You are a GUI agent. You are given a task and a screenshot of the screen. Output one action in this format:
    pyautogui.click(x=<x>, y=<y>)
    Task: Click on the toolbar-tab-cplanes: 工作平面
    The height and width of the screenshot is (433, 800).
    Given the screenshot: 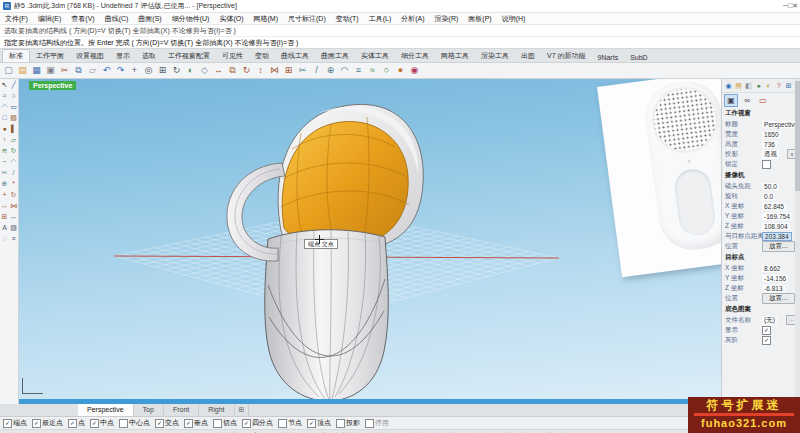 What is the action you would take?
    pyautogui.click(x=50, y=56)
    